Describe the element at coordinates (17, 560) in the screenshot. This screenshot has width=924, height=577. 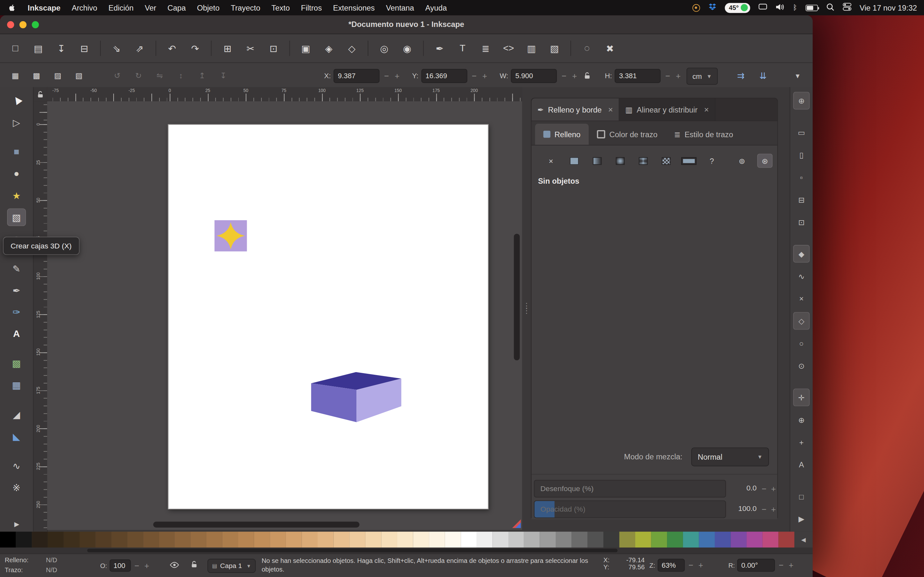
I see `fill-indicator: Relleno: N/D` at that location.